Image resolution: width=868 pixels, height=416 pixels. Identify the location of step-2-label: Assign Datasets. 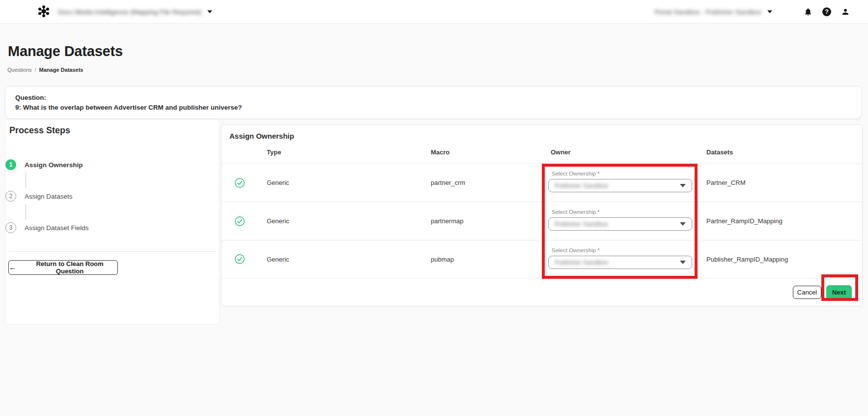
(49, 197).